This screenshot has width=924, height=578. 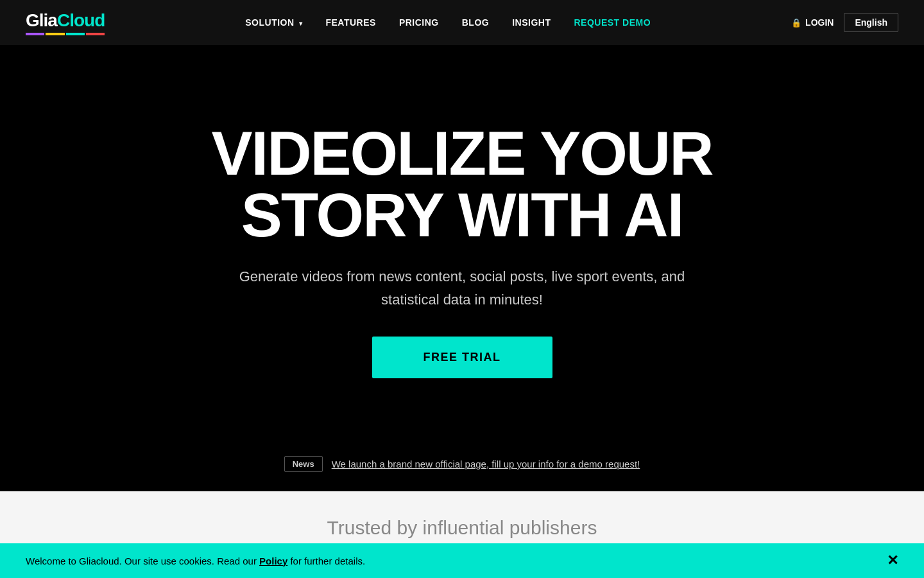 What do you see at coordinates (273, 561) in the screenshot?
I see `cookie-policy-link: Policy` at bounding box center [273, 561].